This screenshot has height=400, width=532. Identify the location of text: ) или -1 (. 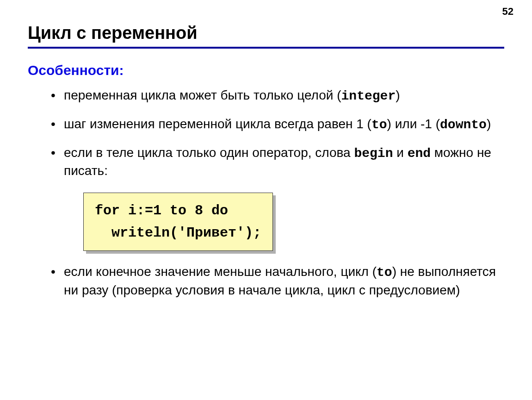
(414, 124).